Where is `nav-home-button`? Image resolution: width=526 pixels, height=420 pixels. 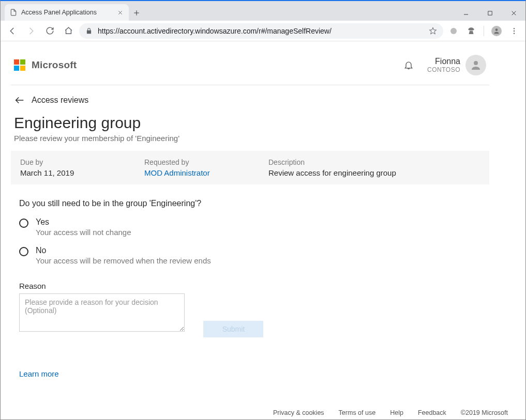
nav-home-button is located at coordinates (68, 31).